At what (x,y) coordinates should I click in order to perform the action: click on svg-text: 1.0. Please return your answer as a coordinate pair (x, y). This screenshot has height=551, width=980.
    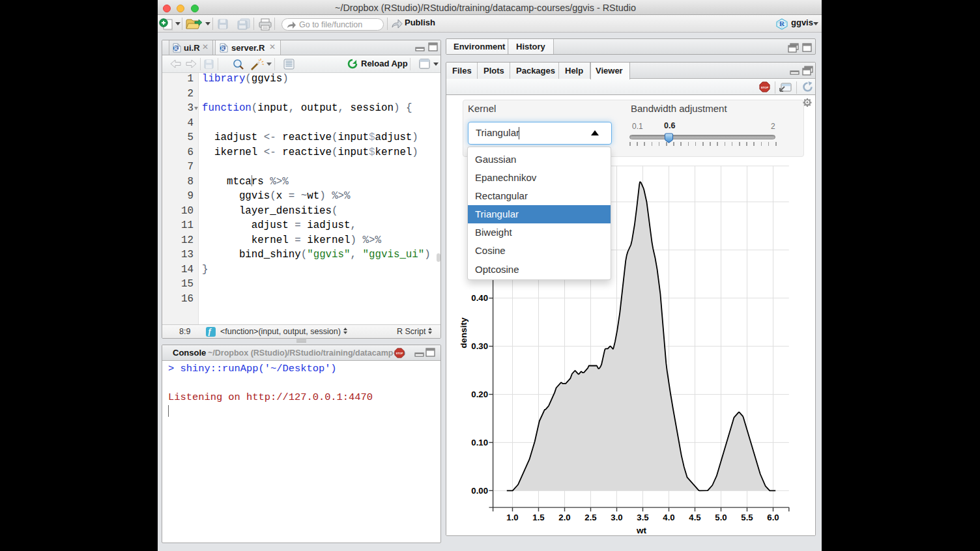
    Looking at the image, I should click on (512, 517).